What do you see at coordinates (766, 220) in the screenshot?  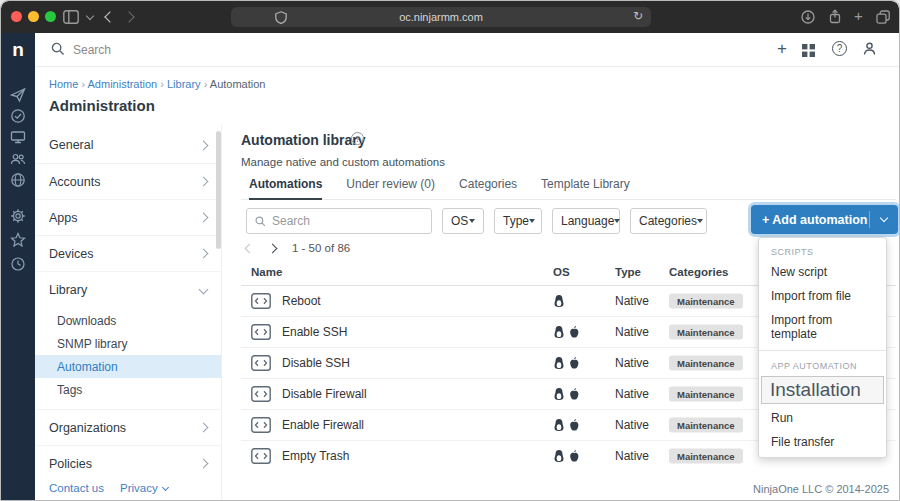 I see `plus-icon: +` at bounding box center [766, 220].